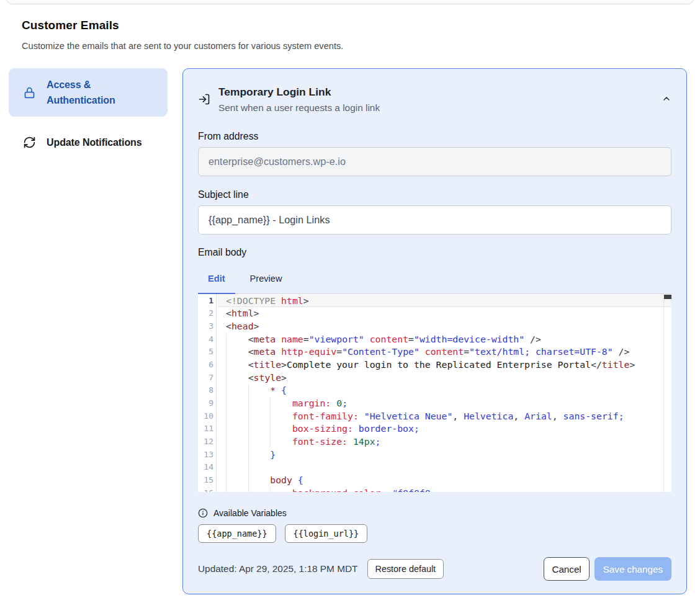  Describe the element at coordinates (434, 136) in the screenshot. I see `from-address-label: From address` at that location.